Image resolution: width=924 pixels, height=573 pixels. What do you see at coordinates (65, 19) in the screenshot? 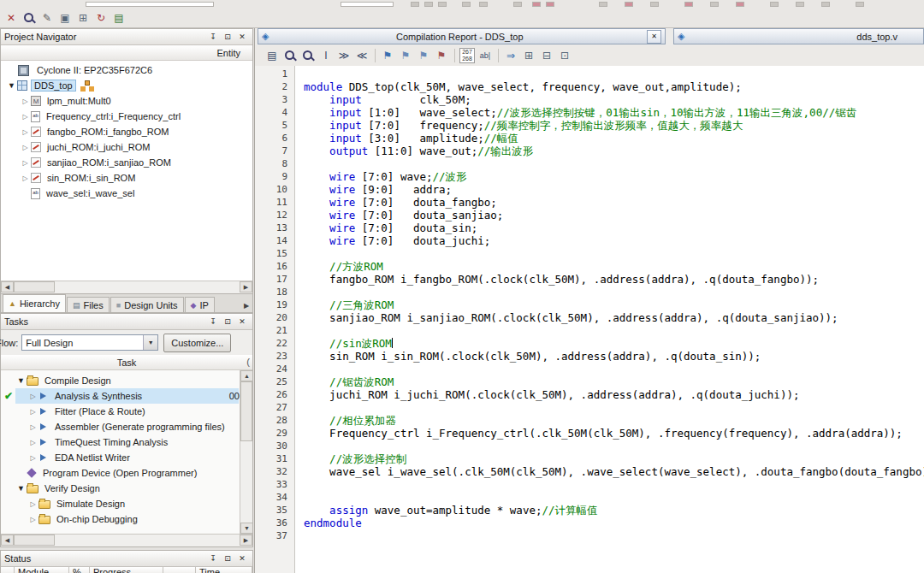
I see `clipboard-icon: ▣` at bounding box center [65, 19].